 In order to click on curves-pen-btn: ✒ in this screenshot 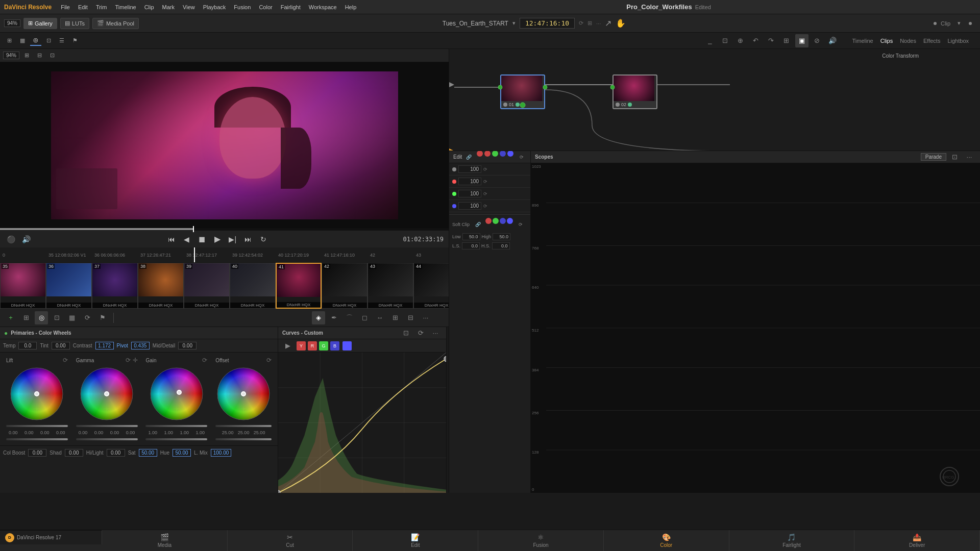, I will do `click(334, 318)`.